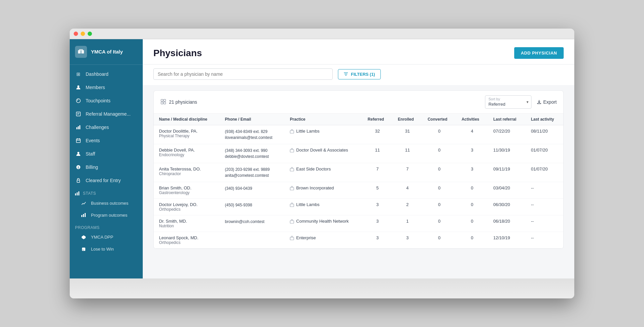 The width and height of the screenshot is (644, 327). What do you see at coordinates (106, 215) in the screenshot?
I see `sidebar-item-program-outcomes: Program outcomes` at bounding box center [106, 215].